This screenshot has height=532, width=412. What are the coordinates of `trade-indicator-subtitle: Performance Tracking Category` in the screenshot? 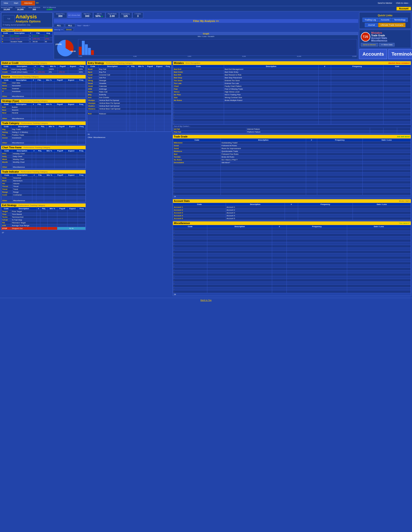 It's located at (34, 172).